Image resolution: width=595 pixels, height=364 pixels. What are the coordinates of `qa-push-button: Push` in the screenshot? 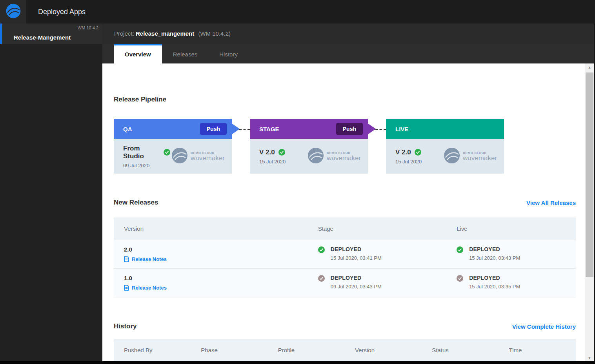 It's located at (213, 129).